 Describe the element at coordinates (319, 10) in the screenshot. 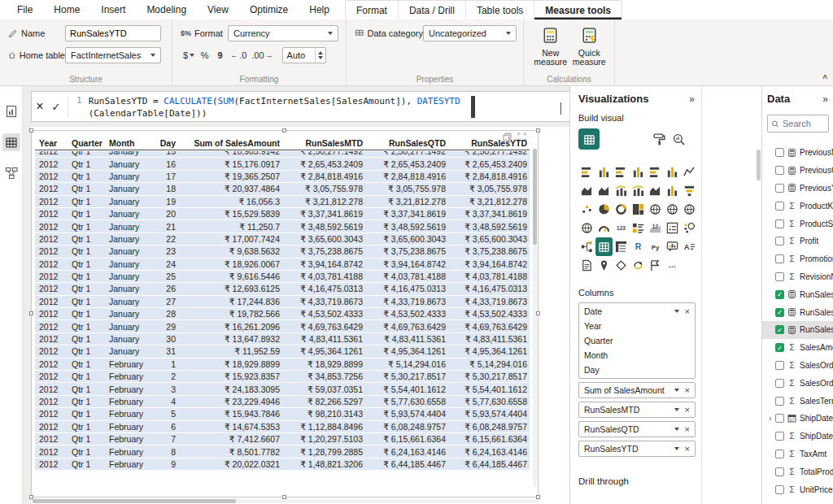

I see `tab-help: Help` at that location.